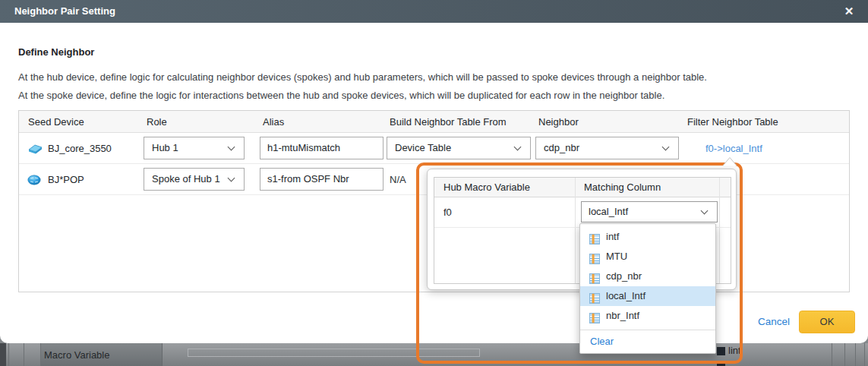  What do you see at coordinates (3, 355) in the screenshot?
I see `background-left-edge` at bounding box center [3, 355].